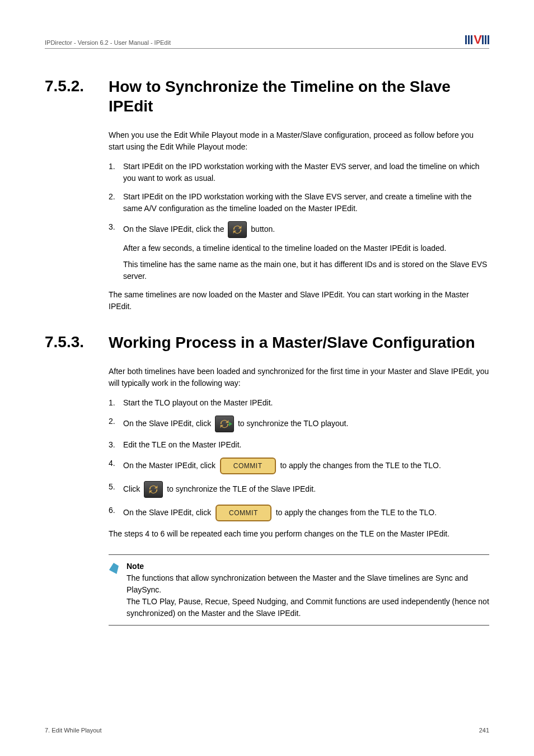 The width and height of the screenshot is (534, 756). Describe the element at coordinates (182, 445) in the screenshot. I see `step-text: Edit the TLE on the Master IPEdit.` at that location.